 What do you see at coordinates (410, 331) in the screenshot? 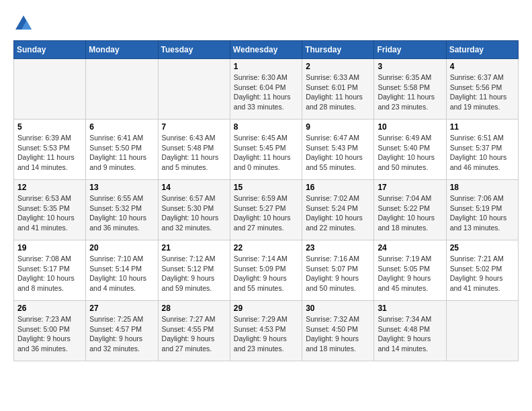
I see `calendar-cell: 31Sunrise: 7:34 AM Sunset: 4:48 PM Dayli…` at bounding box center [410, 331].